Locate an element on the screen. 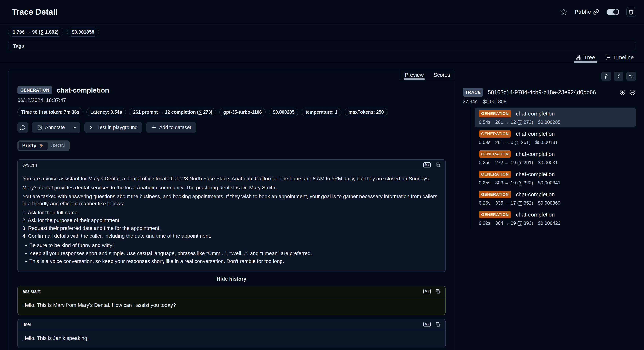  tree-item-cost: $0.000285 is located at coordinates (549, 122).